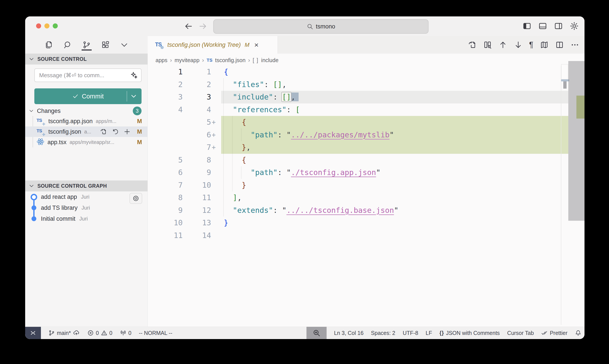 The width and height of the screenshot is (609, 364). I want to click on sparkle-ai-icon, so click(134, 75).